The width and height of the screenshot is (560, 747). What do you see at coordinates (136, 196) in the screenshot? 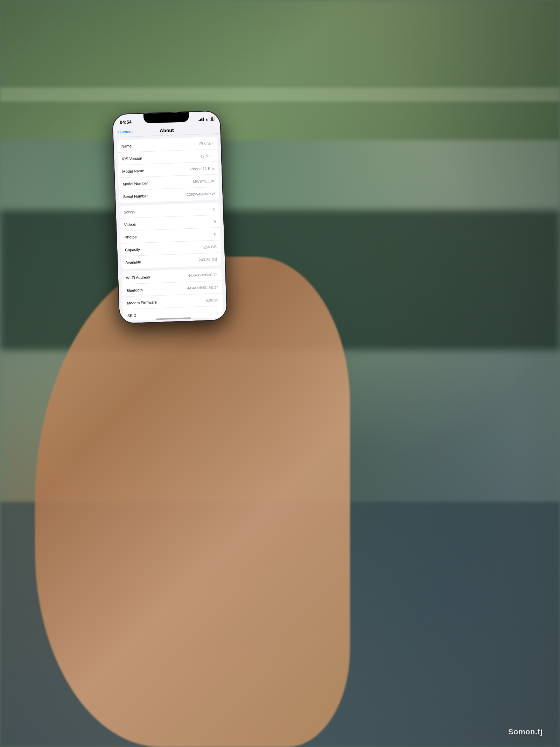
I see `row-label-serial: Serial Number` at bounding box center [136, 196].